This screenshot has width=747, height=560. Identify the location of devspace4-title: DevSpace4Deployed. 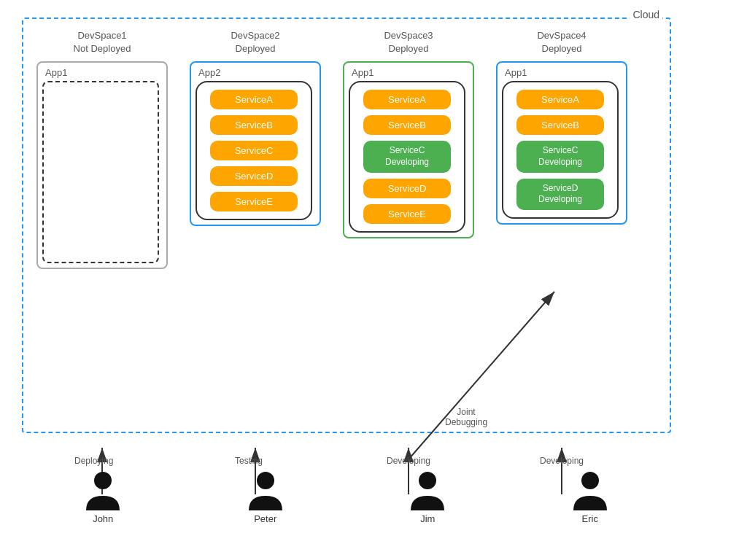
(562, 42).